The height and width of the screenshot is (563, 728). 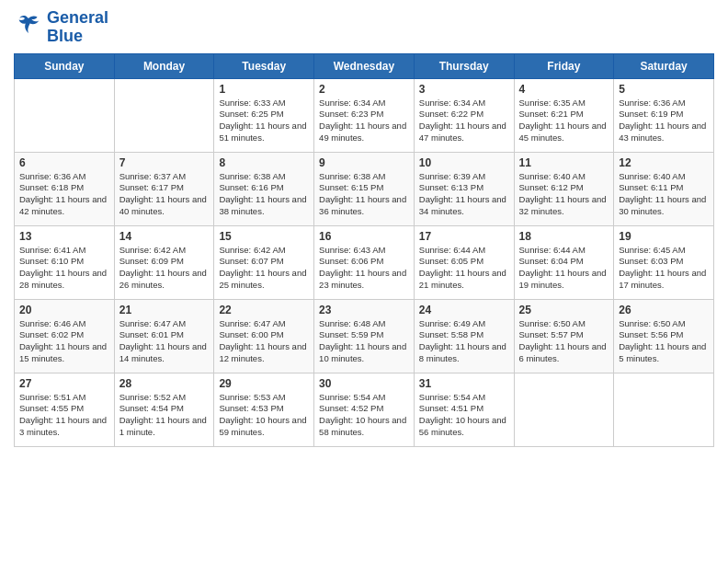 I want to click on day-header-tuesday: Tuesday, so click(x=265, y=66).